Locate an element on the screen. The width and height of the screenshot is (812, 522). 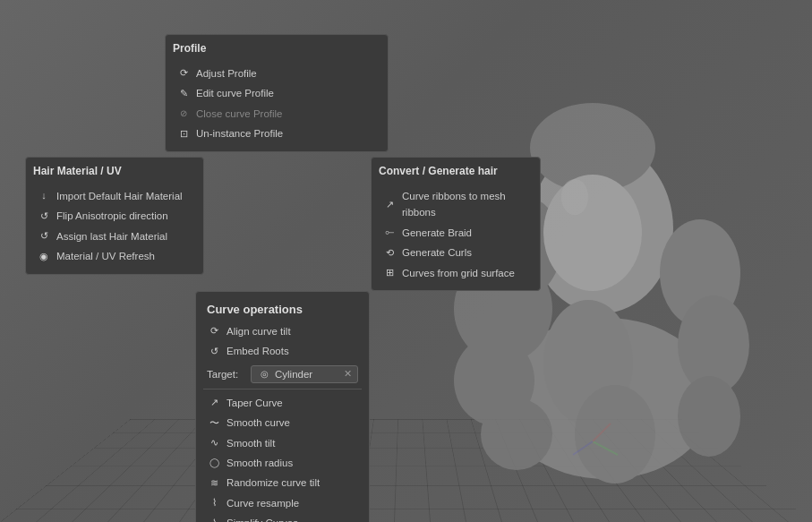
close-curve-icon: ⊘ is located at coordinates (184, 114).